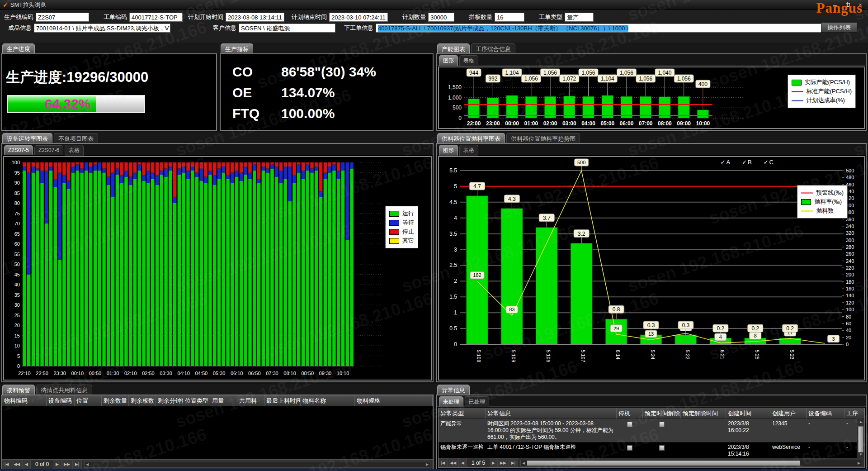 This screenshot has height=471, width=868. Describe the element at coordinates (49, 150) in the screenshot. I see `tab-equipment-sub-1: Z2S07-6` at that location.